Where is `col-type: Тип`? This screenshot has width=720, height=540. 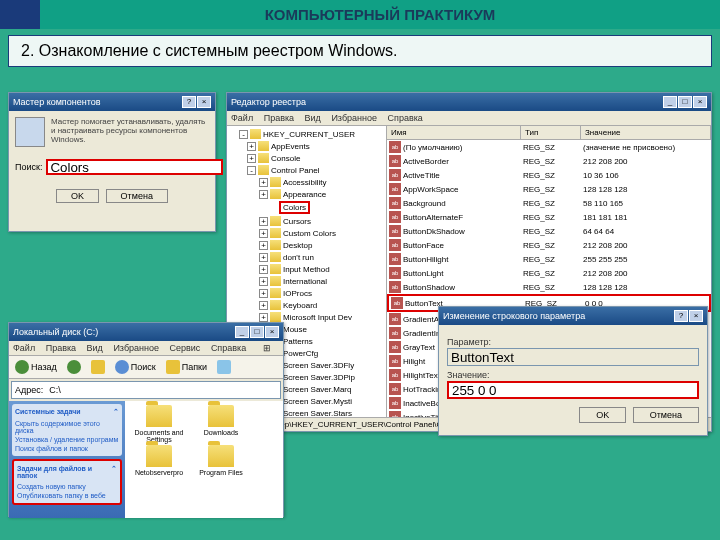 col-type: Тип is located at coordinates (551, 132).